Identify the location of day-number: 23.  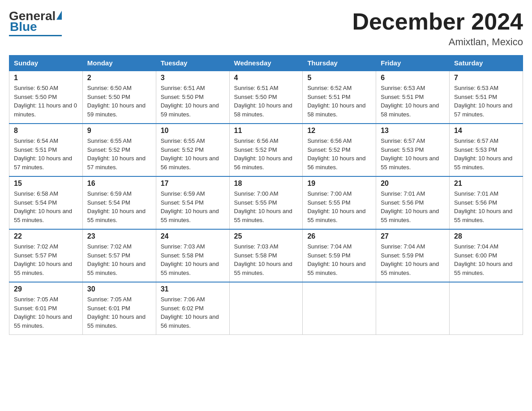
(119, 236).